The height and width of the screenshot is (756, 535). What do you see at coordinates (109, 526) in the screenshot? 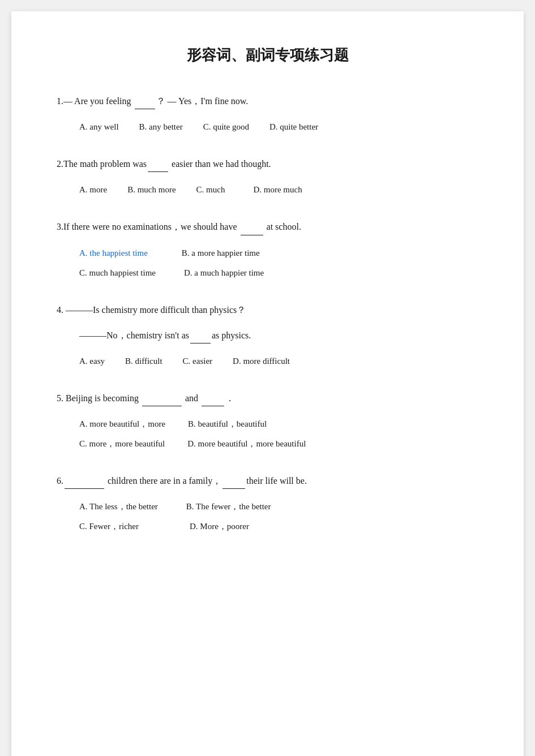
I see `option-6c: C. Fewer，richer` at bounding box center [109, 526].